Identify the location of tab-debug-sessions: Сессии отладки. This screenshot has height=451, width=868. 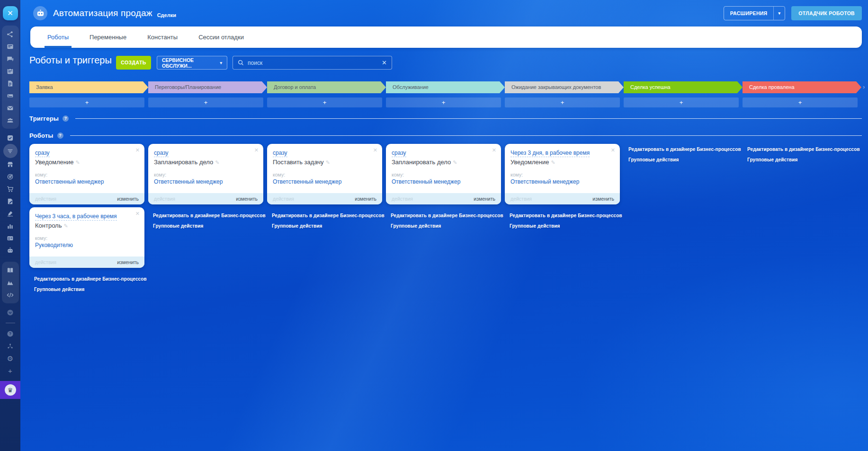
(221, 37).